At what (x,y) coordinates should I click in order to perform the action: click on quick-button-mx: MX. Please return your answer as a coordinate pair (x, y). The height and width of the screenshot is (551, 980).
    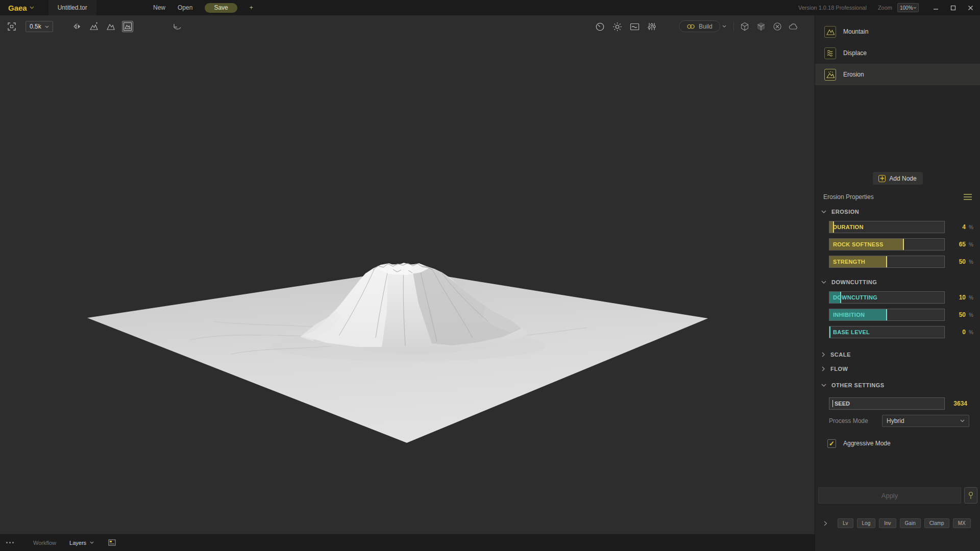
    Looking at the image, I should click on (962, 523).